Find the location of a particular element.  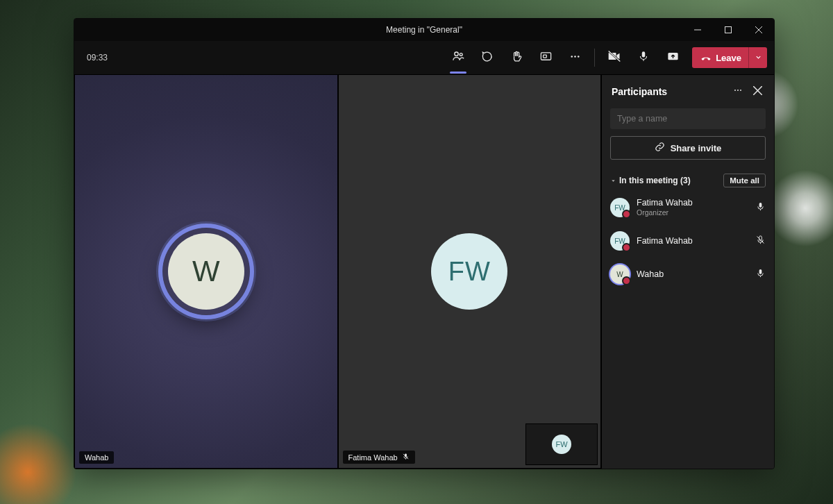

chat-button is located at coordinates (487, 58).